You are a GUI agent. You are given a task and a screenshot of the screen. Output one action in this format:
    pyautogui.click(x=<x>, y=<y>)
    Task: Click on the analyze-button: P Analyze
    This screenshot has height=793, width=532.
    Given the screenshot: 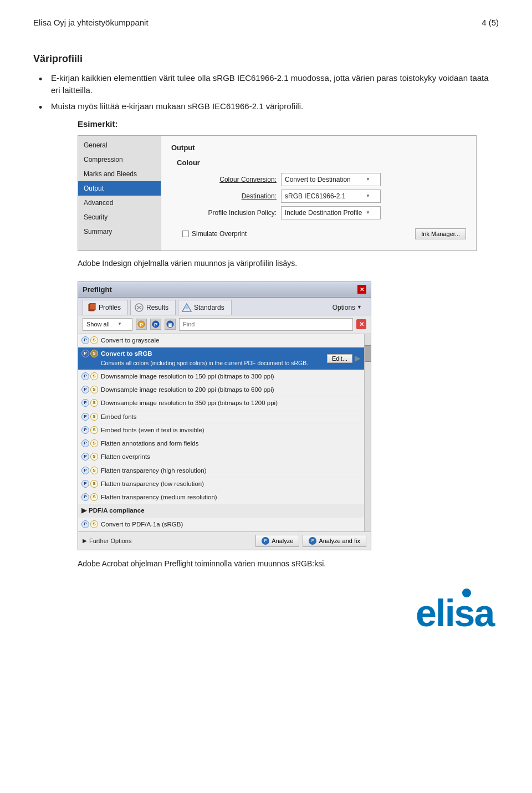 What is the action you would take?
    pyautogui.click(x=277, y=541)
    